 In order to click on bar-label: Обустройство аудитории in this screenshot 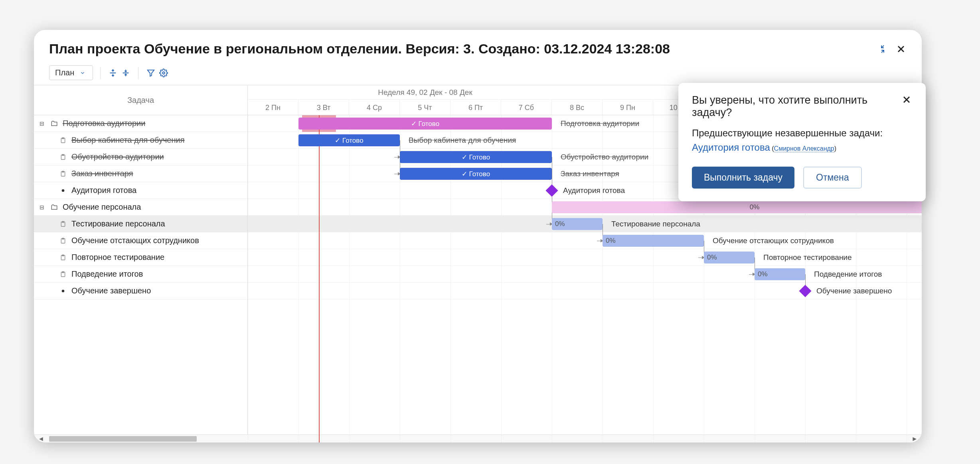, I will do `click(605, 157)`.